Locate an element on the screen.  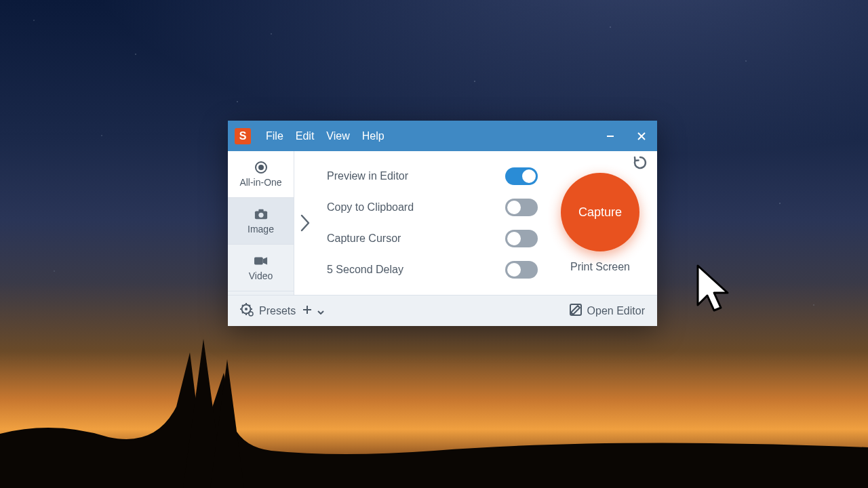
gear-icon is located at coordinates (247, 311).